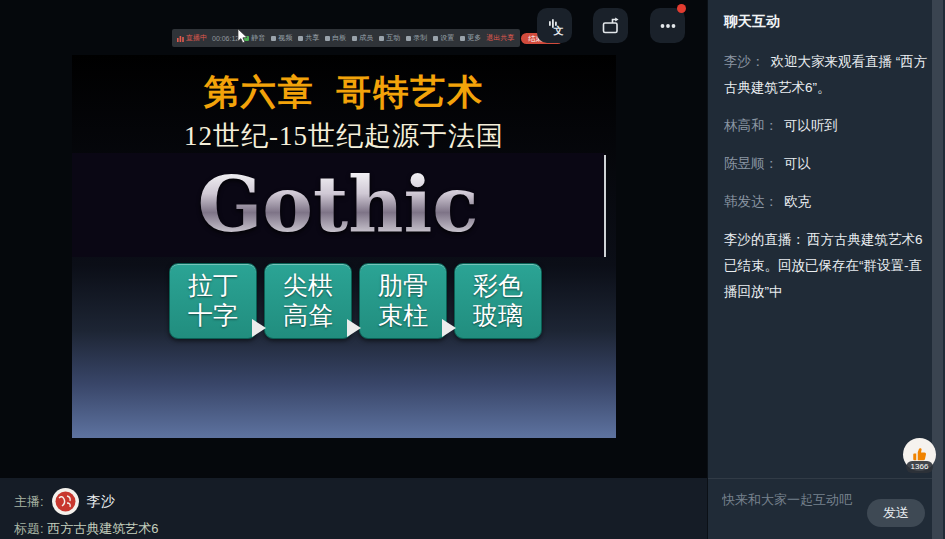  Describe the element at coordinates (29, 502) in the screenshot. I see `host-label: 主播:` at that location.